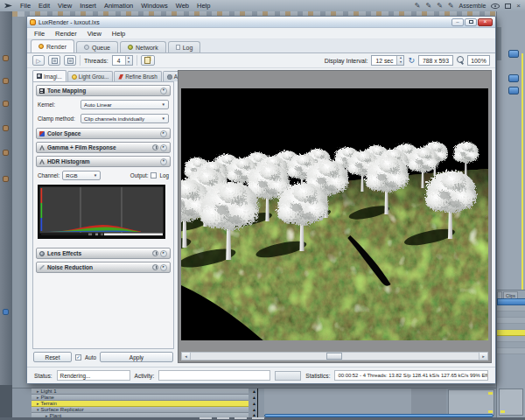 This screenshot has height=420, width=525. What do you see at coordinates (483, 356) in the screenshot?
I see `scroll-right-arrow: ▸` at bounding box center [483, 356].